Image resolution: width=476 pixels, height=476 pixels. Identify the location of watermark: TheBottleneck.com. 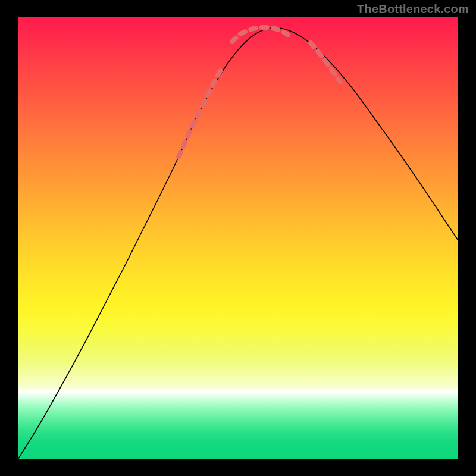
(413, 10).